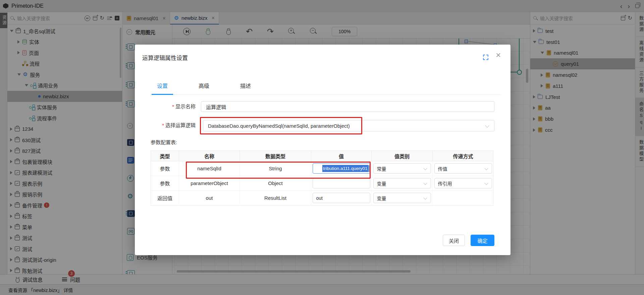 The image size is (644, 295). Describe the element at coordinates (276, 156) in the screenshot. I see `param-header-cell: 数据类型` at that location.